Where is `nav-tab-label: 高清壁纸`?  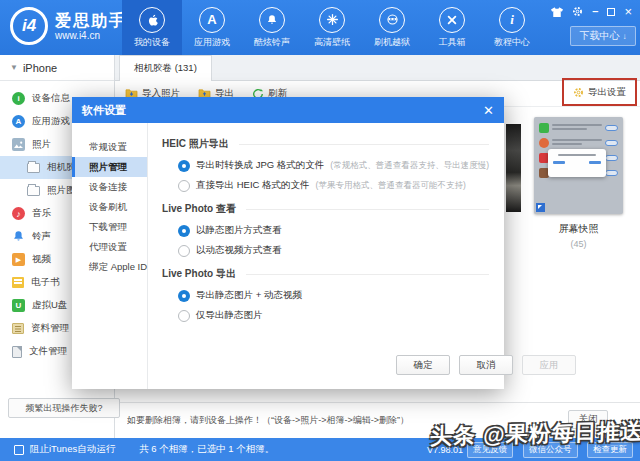
nav-tab-label: 高清壁纸 is located at coordinates (332, 42).